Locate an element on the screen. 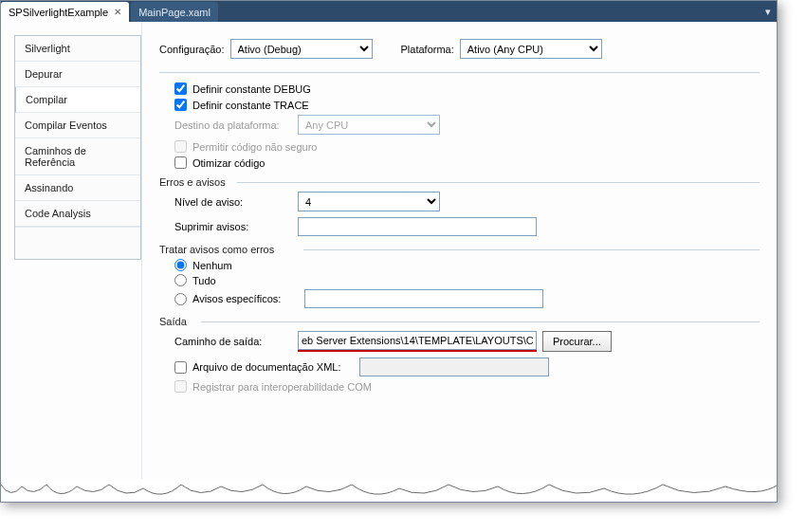  output-path-input is located at coordinates (417, 340).